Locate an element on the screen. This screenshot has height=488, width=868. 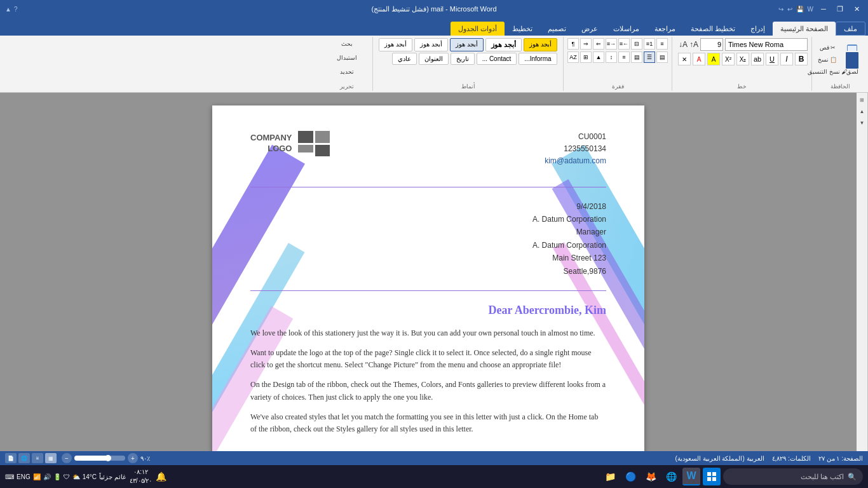
cut-button: ✂ قص is located at coordinates (827, 48).